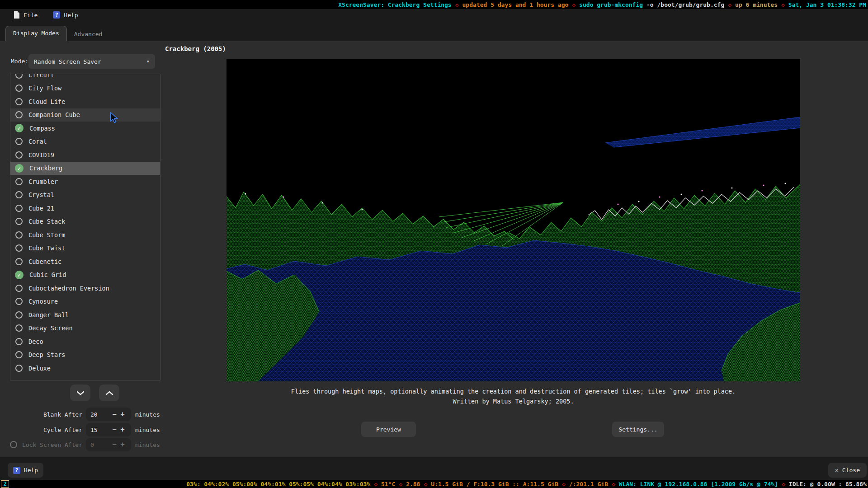 This screenshot has width=868, height=488. Describe the element at coordinates (85, 224) in the screenshot. I see `screensaver-list-items: CircuitCity FlowCloud LifeCompanion Cube…` at that location.